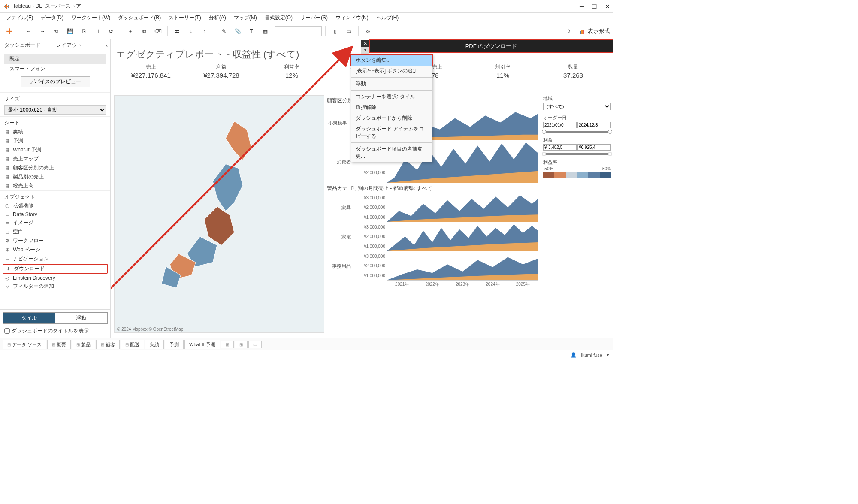 The image size is (858, 504). Describe the element at coordinates (7, 214) in the screenshot. I see `datastory-icon: ▭` at that location.